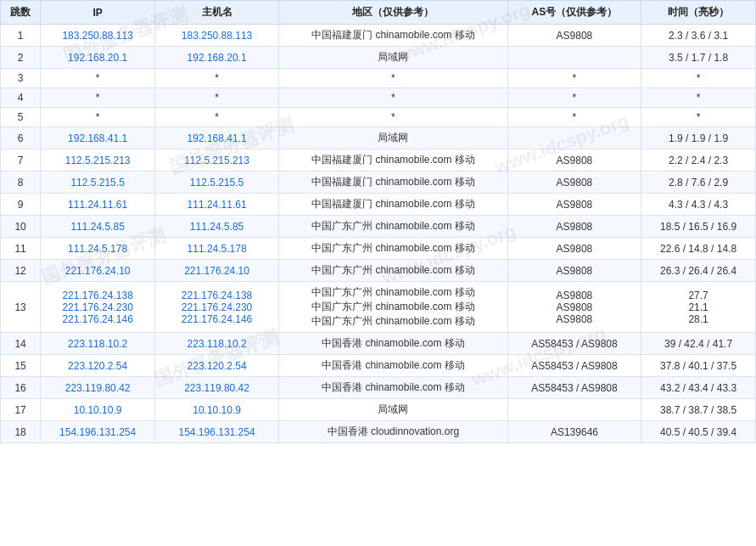 Image resolution: width=756 pixels, height=546 pixels. Describe the element at coordinates (98, 432) in the screenshot. I see `ip-link: 154.196.131.254` at that location.